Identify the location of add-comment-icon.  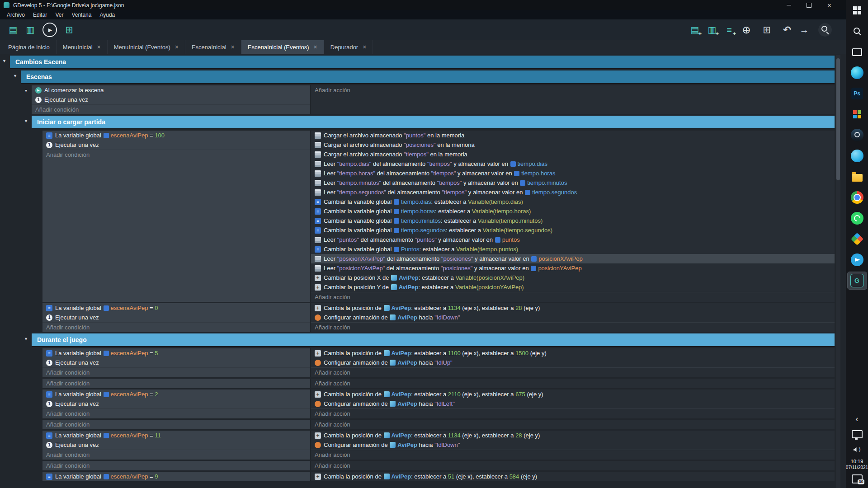
(729, 30).